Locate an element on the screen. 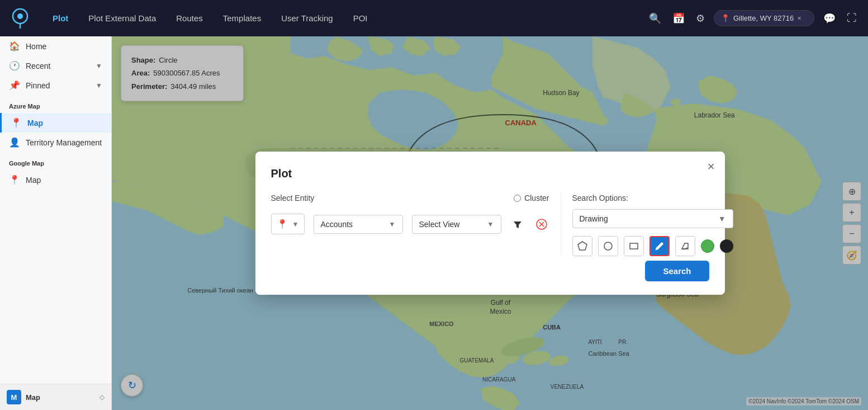 The width and height of the screenshot is (868, 410). entity-controls-right: Cluster is located at coordinates (531, 198).